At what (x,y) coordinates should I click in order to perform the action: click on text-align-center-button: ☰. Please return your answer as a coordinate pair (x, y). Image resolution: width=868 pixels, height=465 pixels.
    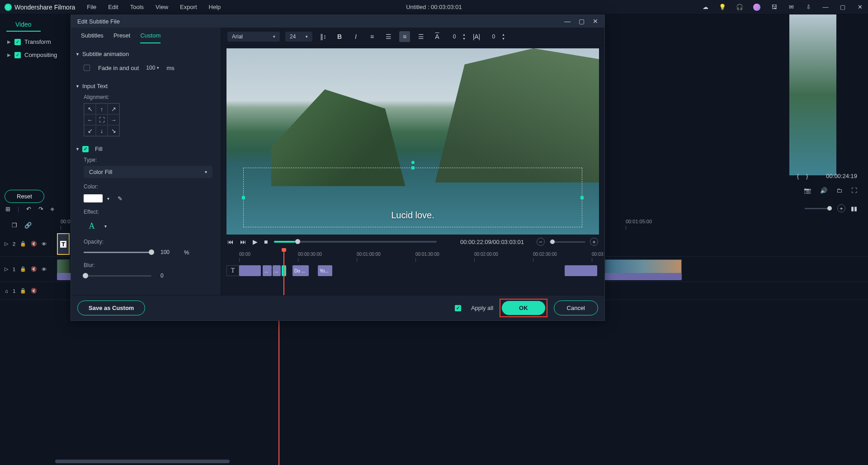
    Looking at the image, I should click on (388, 37).